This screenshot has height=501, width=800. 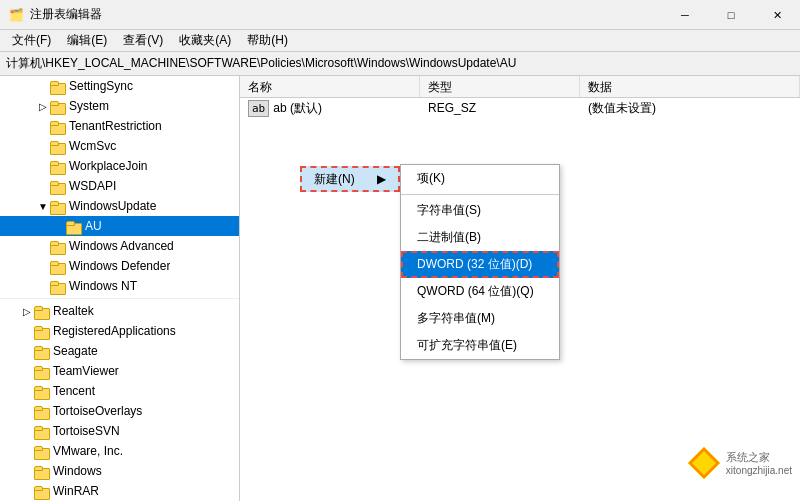 What do you see at coordinates (690, 86) in the screenshot?
I see `col-header-data: 数据` at bounding box center [690, 86].